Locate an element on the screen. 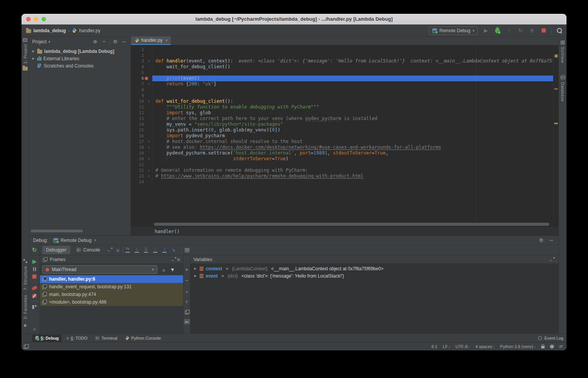  editor-tab-handler: handler.py × is located at coordinates (151, 41).